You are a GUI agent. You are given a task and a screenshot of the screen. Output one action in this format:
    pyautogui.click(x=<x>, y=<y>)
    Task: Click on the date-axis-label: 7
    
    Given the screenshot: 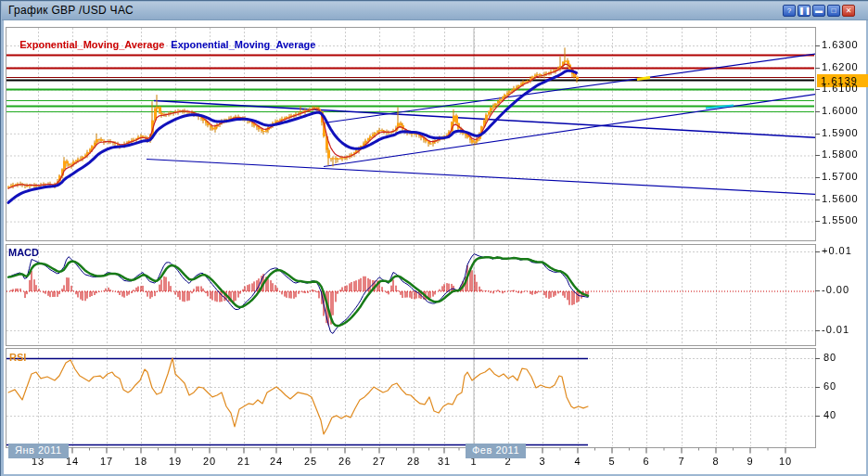 What is the action you would take?
    pyautogui.click(x=681, y=461)
    